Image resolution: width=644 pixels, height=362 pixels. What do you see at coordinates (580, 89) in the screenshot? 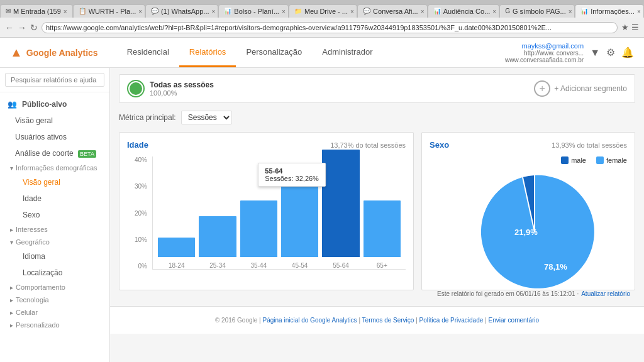
I see `add-segment: + + Adicionar segmento` at bounding box center [580, 89].